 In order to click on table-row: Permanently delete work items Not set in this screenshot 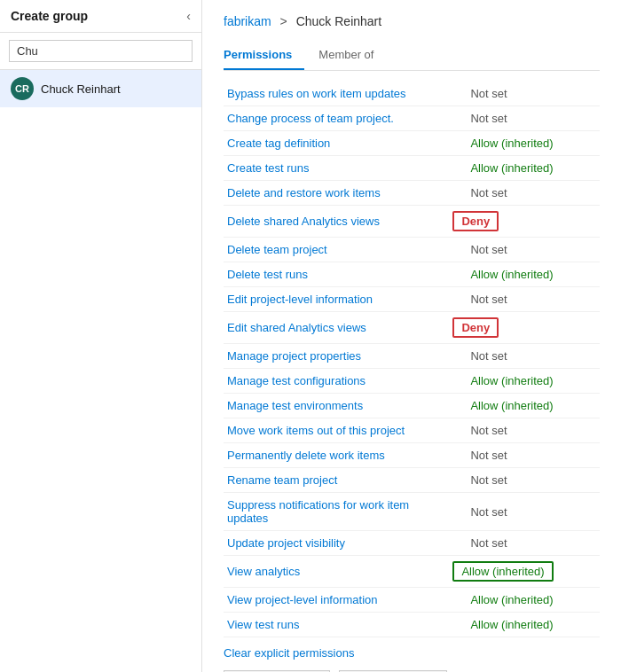, I will do `click(412, 456)`.